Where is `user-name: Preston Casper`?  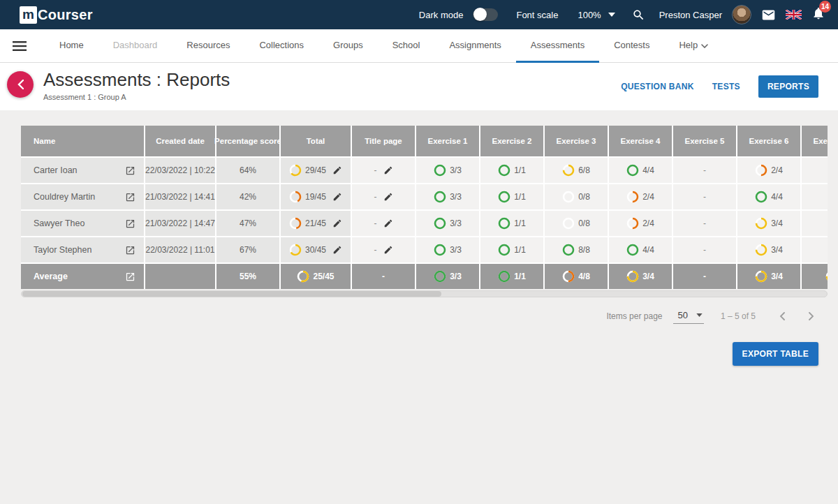 user-name: Preston Casper is located at coordinates (691, 15).